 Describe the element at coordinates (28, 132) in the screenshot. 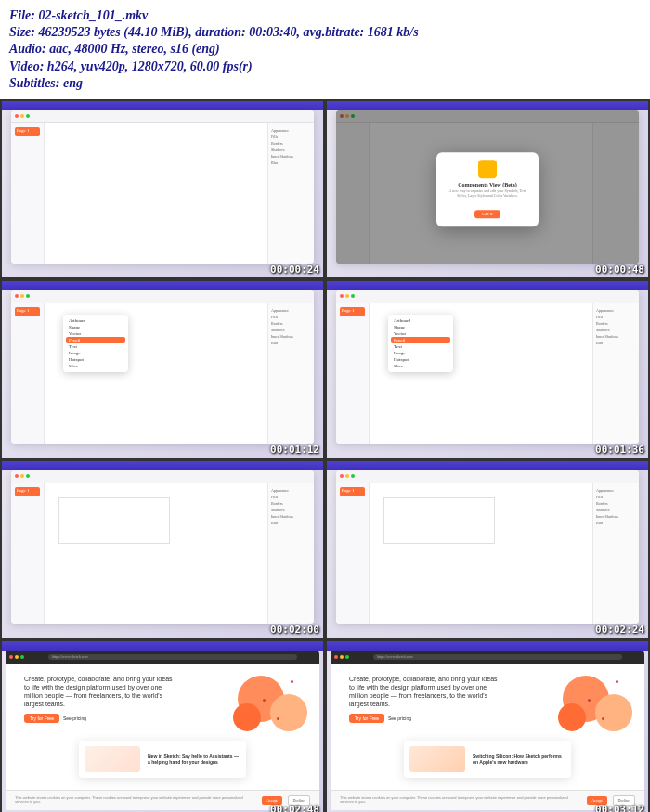

I see `page-item: Page 1` at that location.